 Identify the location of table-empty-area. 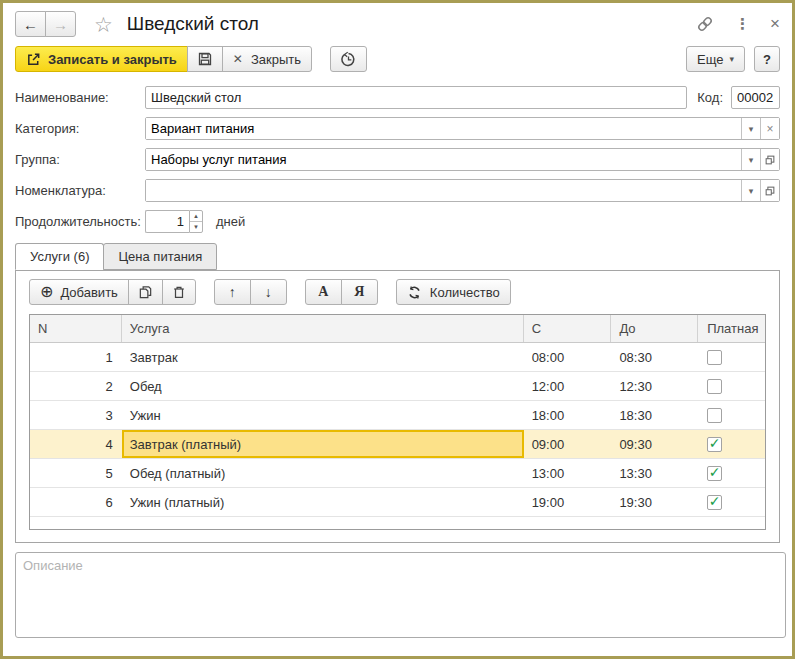
(398, 523).